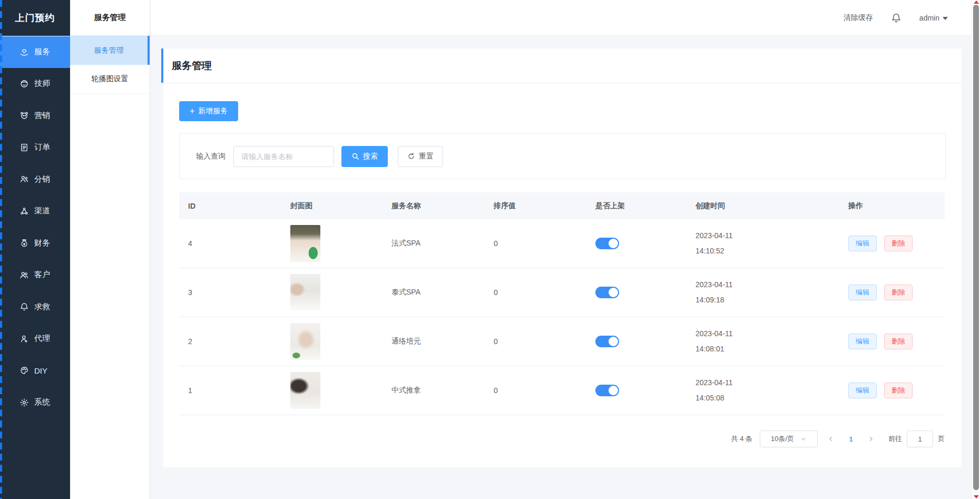  I want to click on total-count: 共 4 条, so click(742, 439).